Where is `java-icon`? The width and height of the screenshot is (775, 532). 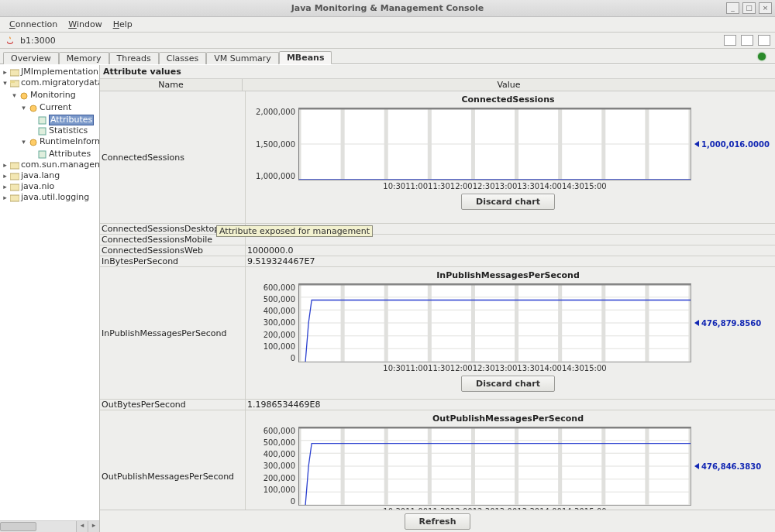
java-icon is located at coordinates (10, 40).